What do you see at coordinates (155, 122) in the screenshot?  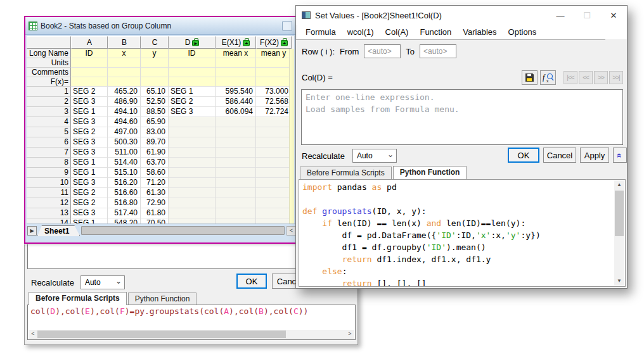 I see `data-cell: 65.90` at bounding box center [155, 122].